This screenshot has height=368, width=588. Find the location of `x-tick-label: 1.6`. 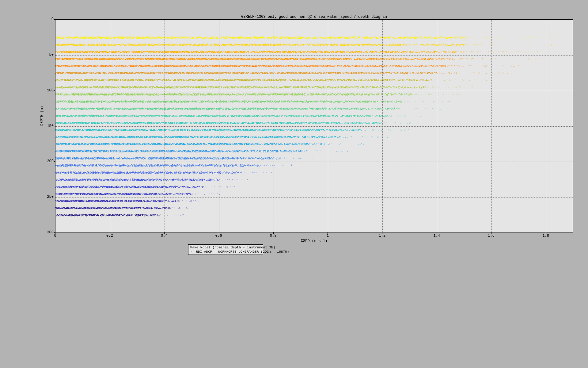

x-tick-label: 1.6 is located at coordinates (491, 236).